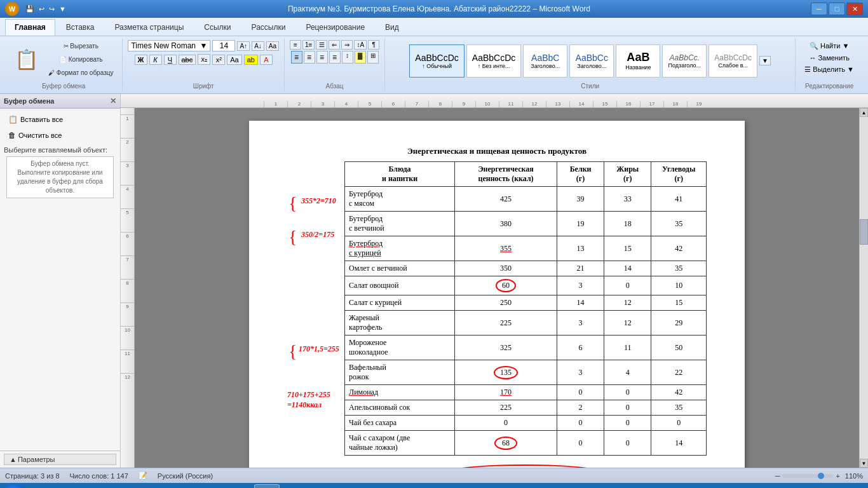 The width and height of the screenshot is (868, 488). What do you see at coordinates (819, 9) in the screenshot?
I see `minimize-button: ─` at bounding box center [819, 9].